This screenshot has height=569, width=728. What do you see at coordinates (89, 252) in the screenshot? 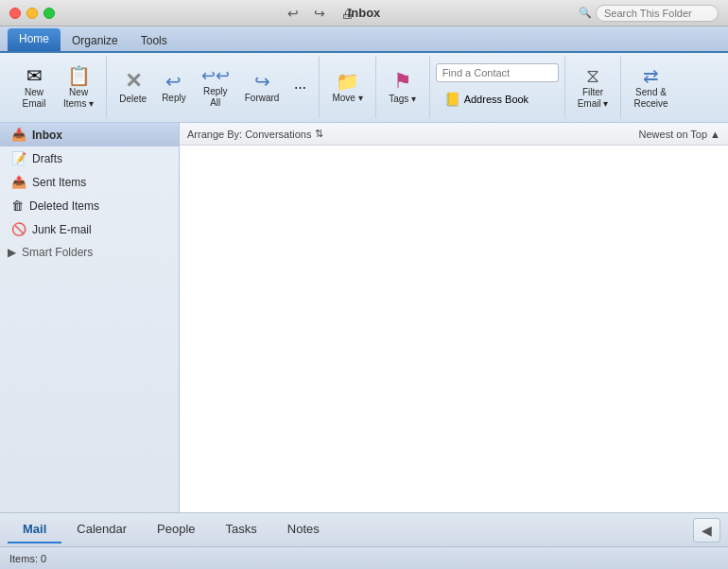
I see `sidebar-group-smart-folders: ▶ Smart Folders` at bounding box center [89, 252].